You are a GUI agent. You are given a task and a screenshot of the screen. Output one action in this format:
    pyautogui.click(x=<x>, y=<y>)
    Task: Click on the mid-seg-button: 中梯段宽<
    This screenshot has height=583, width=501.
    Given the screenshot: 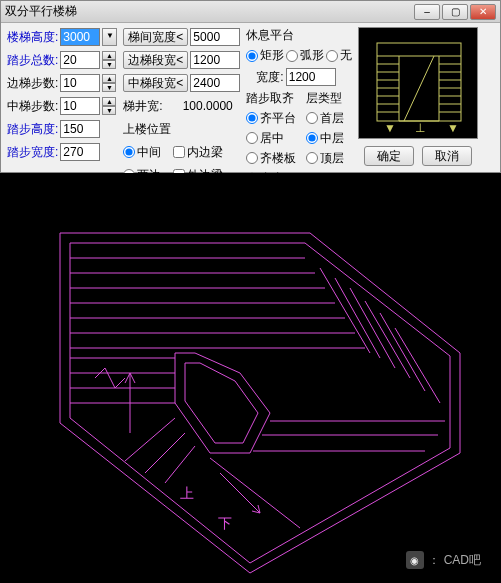 What is the action you would take?
    pyautogui.click(x=156, y=83)
    